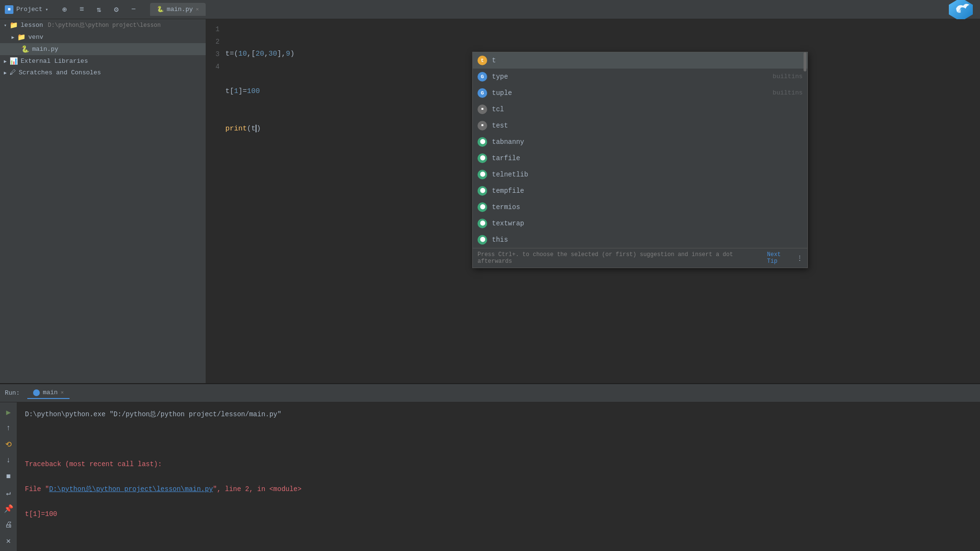  I want to click on chevron-right-icon: ▶, so click(5, 73).